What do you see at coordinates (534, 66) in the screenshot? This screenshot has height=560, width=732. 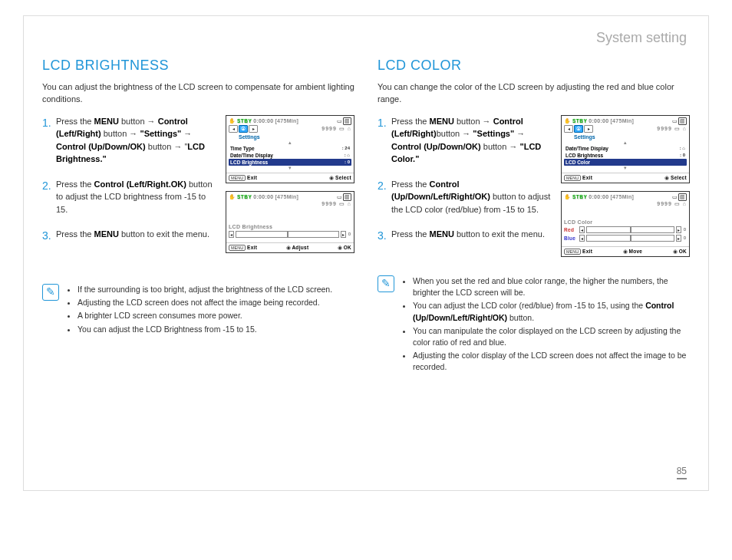 I see `section-title-color: LCD COLOR` at bounding box center [534, 66].